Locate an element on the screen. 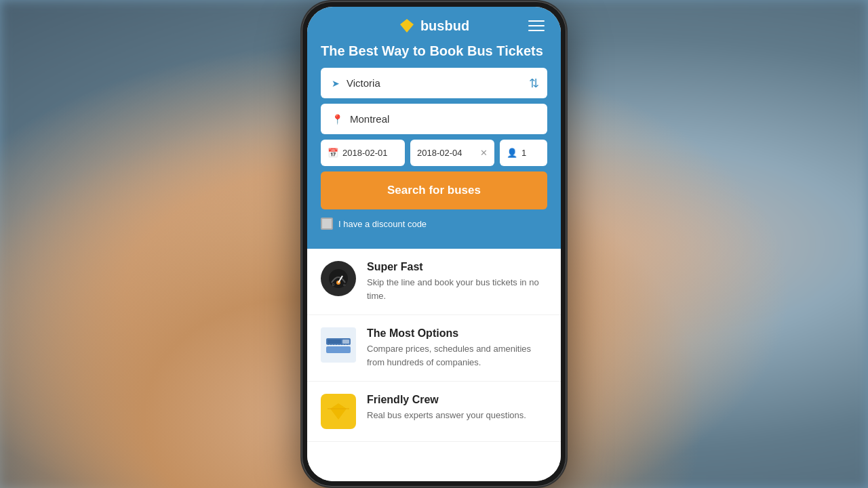 This screenshot has width=868, height=488. discount-row: I have a discount code is located at coordinates (434, 225).